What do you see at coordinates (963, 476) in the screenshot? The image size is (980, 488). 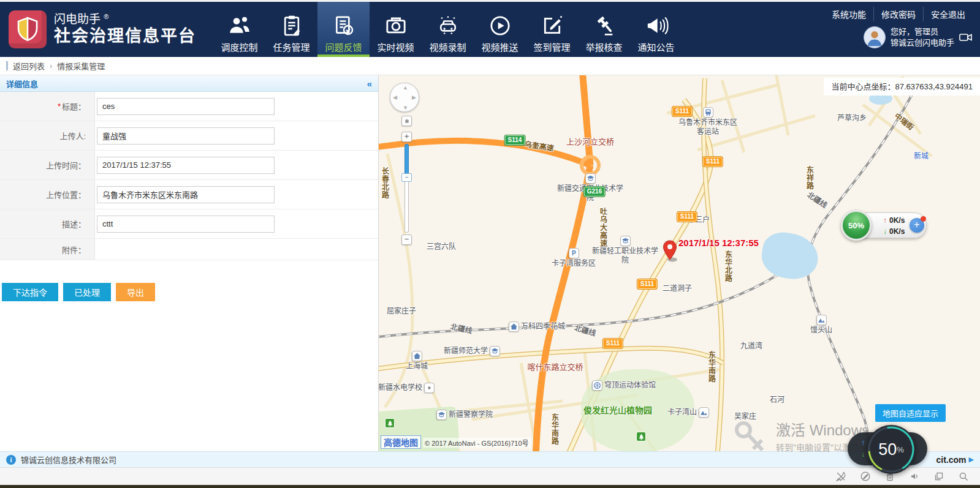 I see `search-icon` at bounding box center [963, 476].